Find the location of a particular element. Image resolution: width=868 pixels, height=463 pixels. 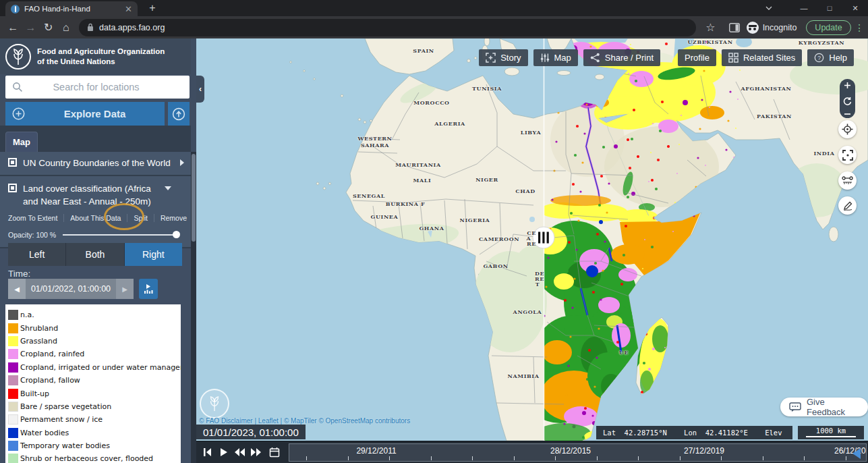

split-action: Split is located at coordinates (140, 218).